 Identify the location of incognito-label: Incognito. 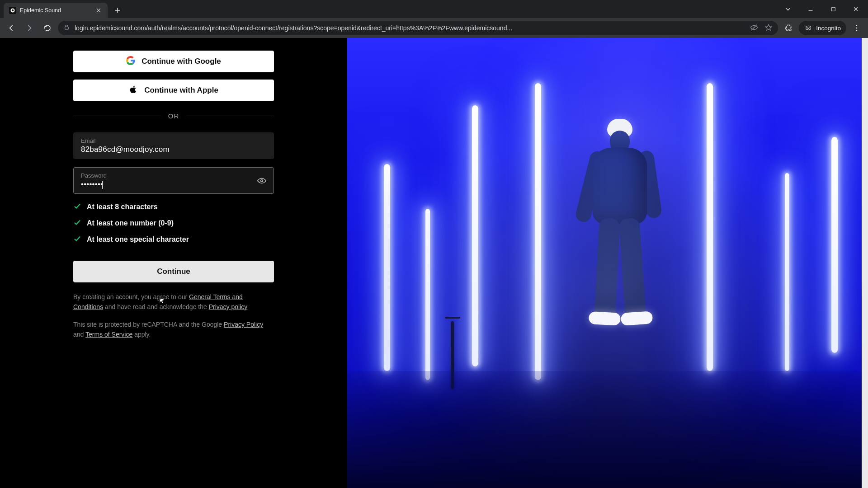
(828, 28).